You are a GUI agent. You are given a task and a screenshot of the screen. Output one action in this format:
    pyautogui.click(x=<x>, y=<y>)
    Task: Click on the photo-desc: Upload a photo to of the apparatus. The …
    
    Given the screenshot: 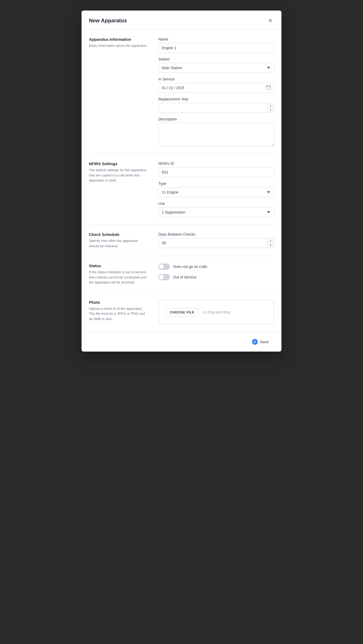 What is the action you would take?
    pyautogui.click(x=118, y=314)
    